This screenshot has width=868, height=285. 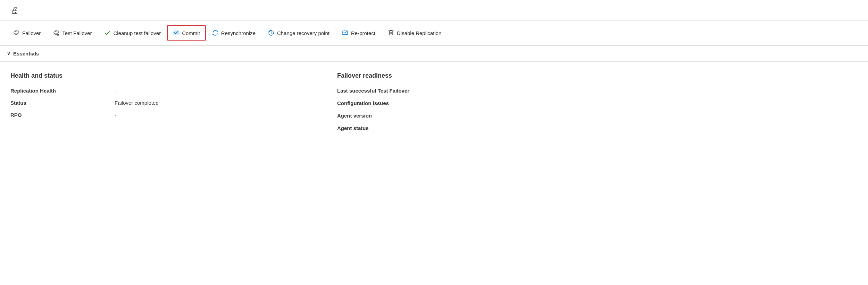 I want to click on disable-replication-icon, so click(x=391, y=33).